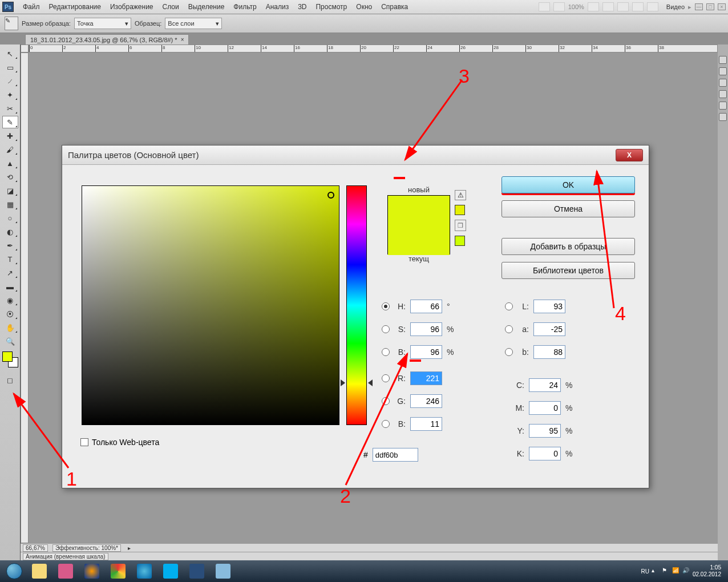 Image resolution: width=728 pixels, height=582 pixels. What do you see at coordinates (707, 568) in the screenshot?
I see `tray-time: 1:05` at bounding box center [707, 568].